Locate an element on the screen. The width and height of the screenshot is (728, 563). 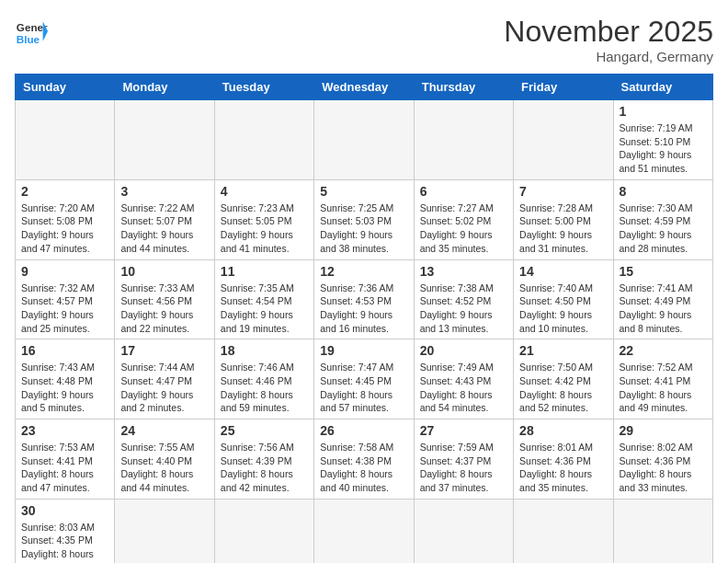
day-number: 19 is located at coordinates (364, 350).